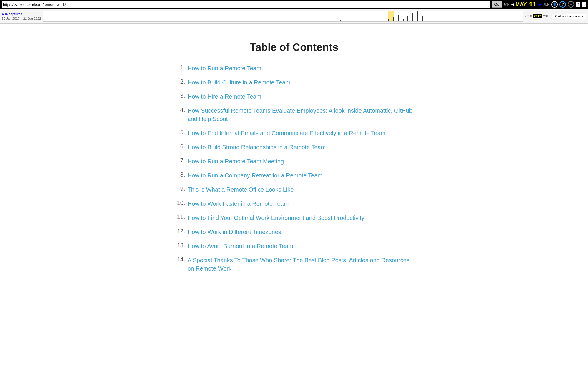  What do you see at coordinates (276, 218) in the screenshot?
I see `toc-item-link: How to Find Your Optimal Work Environmen…` at bounding box center [276, 218].